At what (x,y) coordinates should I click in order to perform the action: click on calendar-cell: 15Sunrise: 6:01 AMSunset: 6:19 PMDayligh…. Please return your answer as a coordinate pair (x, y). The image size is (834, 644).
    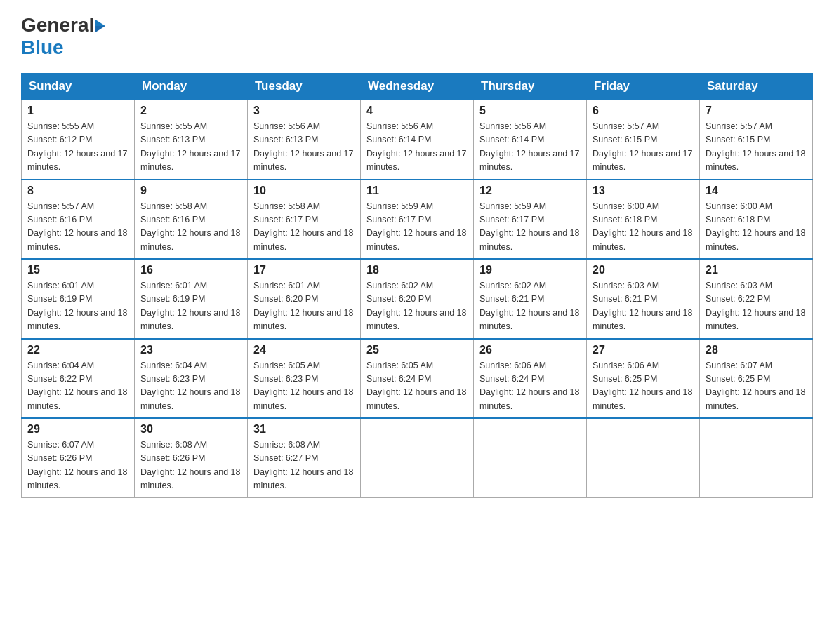
    Looking at the image, I should click on (79, 299).